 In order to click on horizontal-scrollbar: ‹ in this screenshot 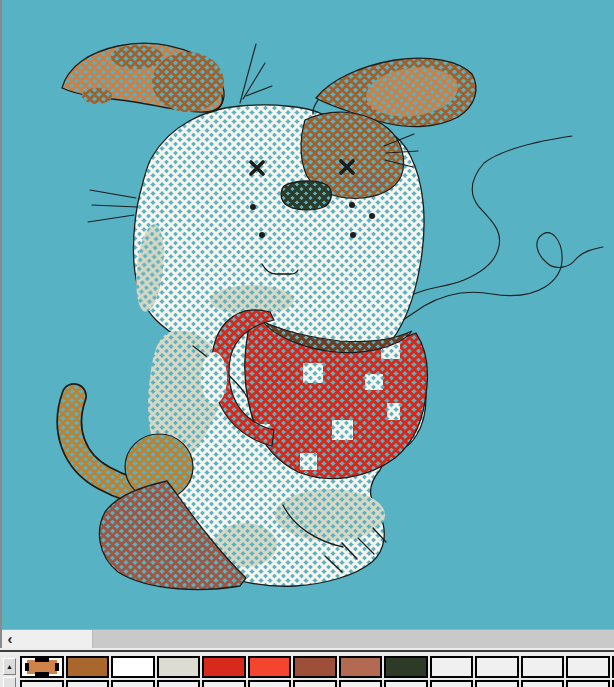, I will do `click(307, 638)`.